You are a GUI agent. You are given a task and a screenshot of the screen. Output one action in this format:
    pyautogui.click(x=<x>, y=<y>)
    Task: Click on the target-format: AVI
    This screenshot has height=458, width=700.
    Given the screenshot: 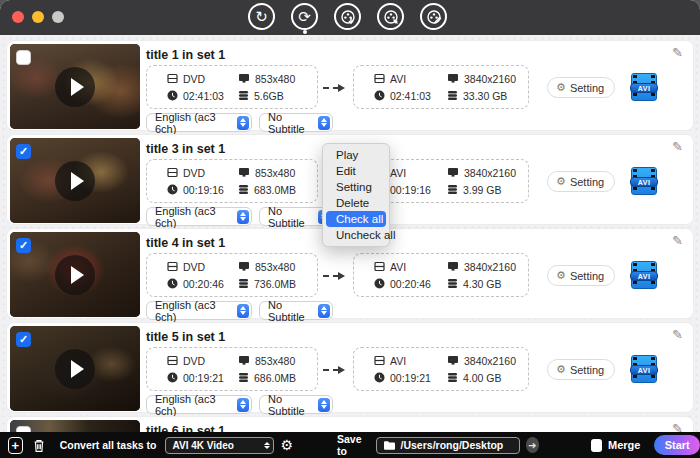 What is the action you would take?
    pyautogui.click(x=398, y=79)
    